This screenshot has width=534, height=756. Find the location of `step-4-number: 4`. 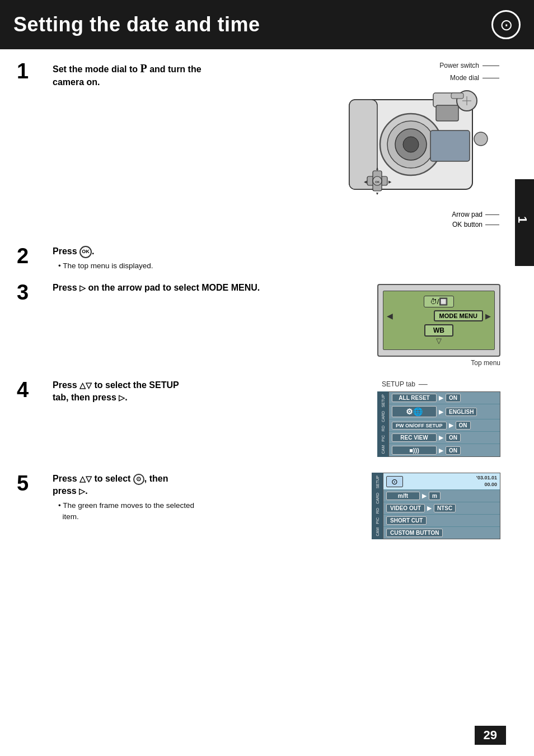

step-4-number: 4 is located at coordinates (31, 390).